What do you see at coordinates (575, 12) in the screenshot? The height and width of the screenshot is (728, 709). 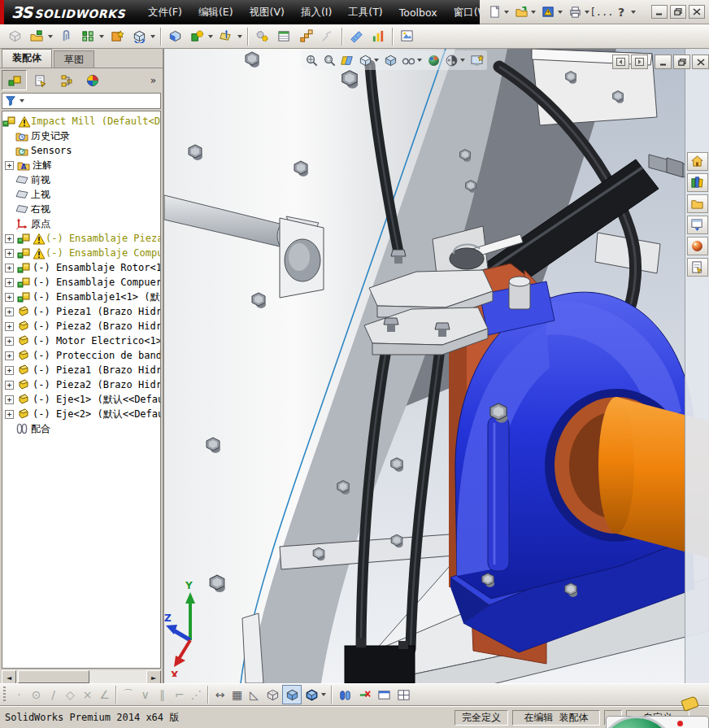 I see `print-icon` at bounding box center [575, 12].